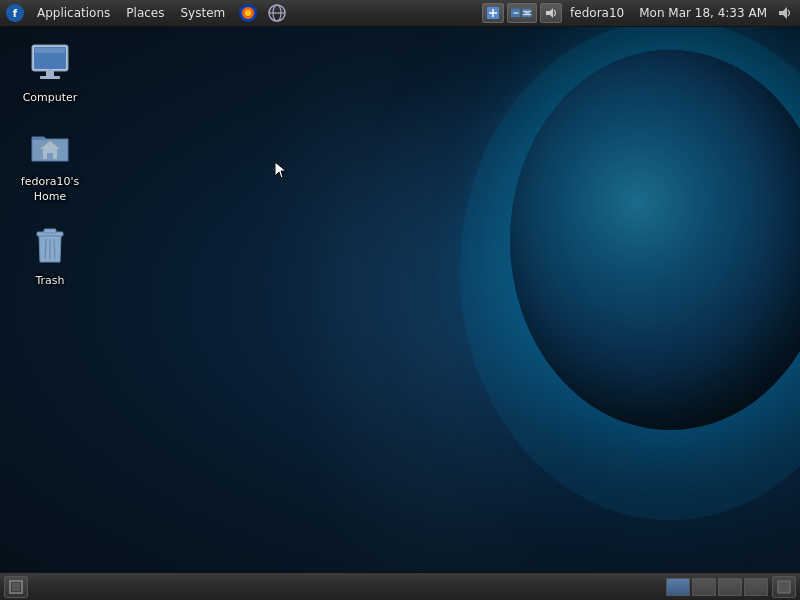 The height and width of the screenshot is (600, 800). I want to click on home-icon-image, so click(50, 147).